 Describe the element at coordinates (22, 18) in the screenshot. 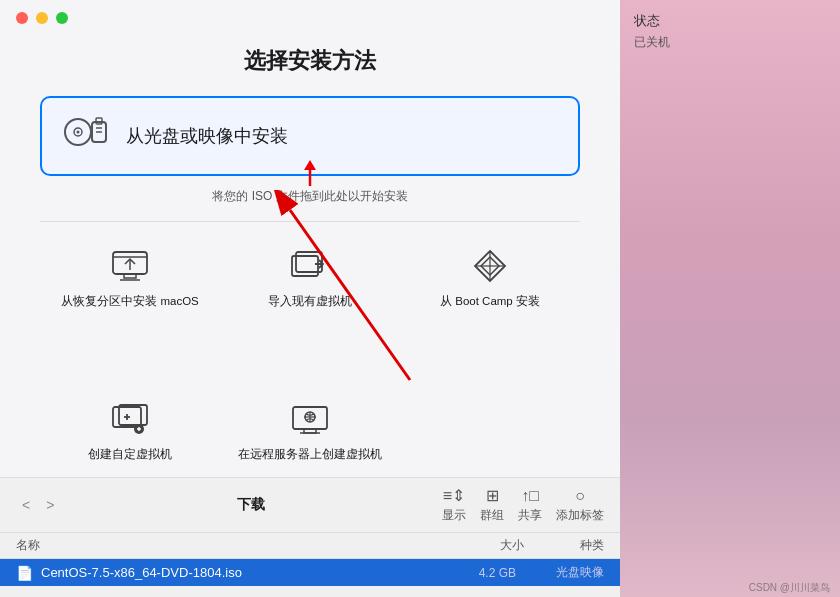

I see `close-button` at that location.